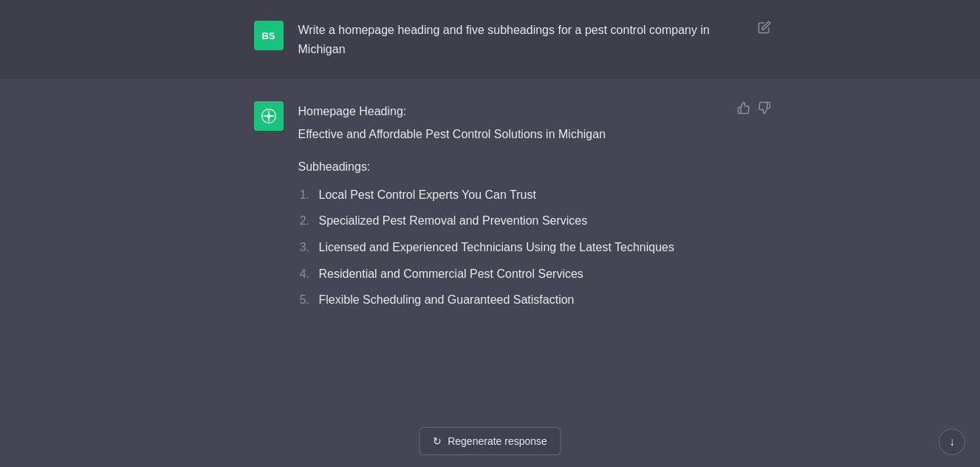 The width and height of the screenshot is (980, 467). Describe the element at coordinates (764, 29) in the screenshot. I see `edit-icon` at that location.